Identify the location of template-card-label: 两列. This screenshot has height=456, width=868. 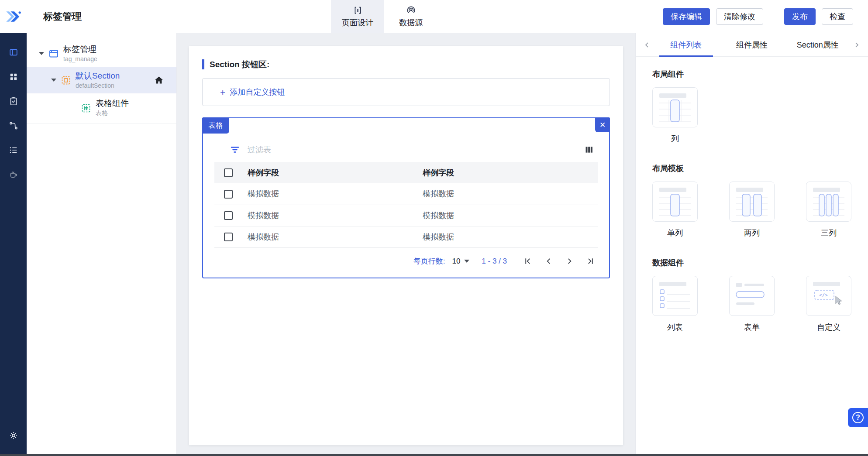
(752, 233).